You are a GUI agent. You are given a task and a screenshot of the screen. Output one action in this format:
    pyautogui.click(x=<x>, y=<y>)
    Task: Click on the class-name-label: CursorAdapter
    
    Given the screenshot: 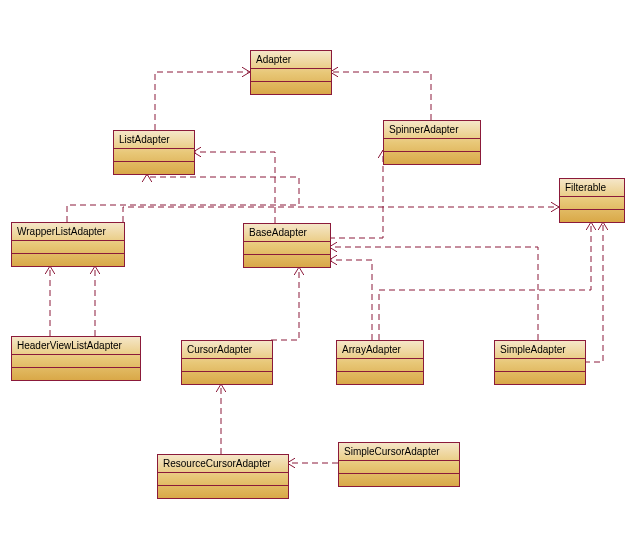 What is the action you would take?
    pyautogui.click(x=227, y=350)
    